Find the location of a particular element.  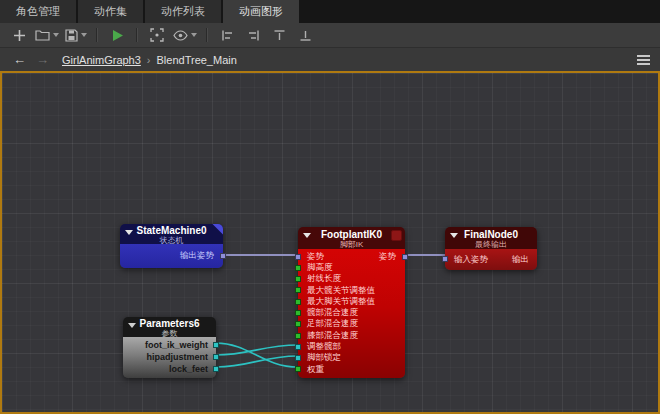

parameter-output-row: hipadjustment is located at coordinates (170, 357).